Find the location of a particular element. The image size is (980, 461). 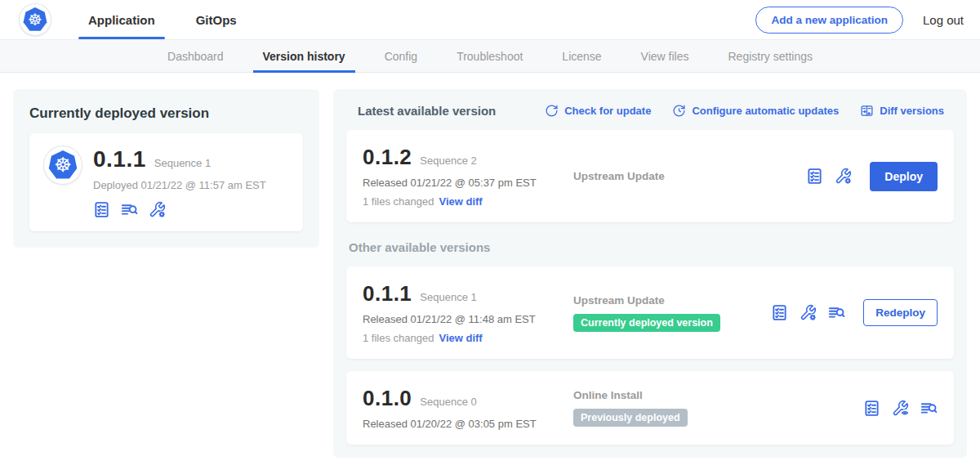

app-subnav: Dashboard Version history Config Trouble… is located at coordinates (490, 56).